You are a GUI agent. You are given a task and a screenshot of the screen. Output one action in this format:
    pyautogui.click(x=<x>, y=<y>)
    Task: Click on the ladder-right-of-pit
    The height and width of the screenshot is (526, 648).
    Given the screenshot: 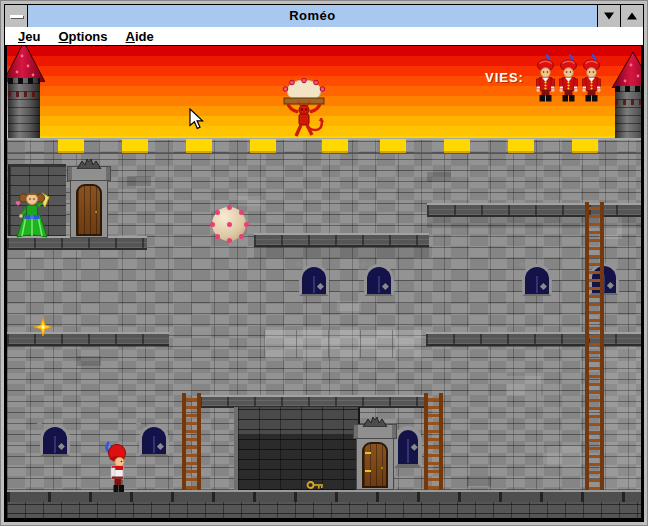 What is the action you would take?
    pyautogui.click(x=434, y=442)
    